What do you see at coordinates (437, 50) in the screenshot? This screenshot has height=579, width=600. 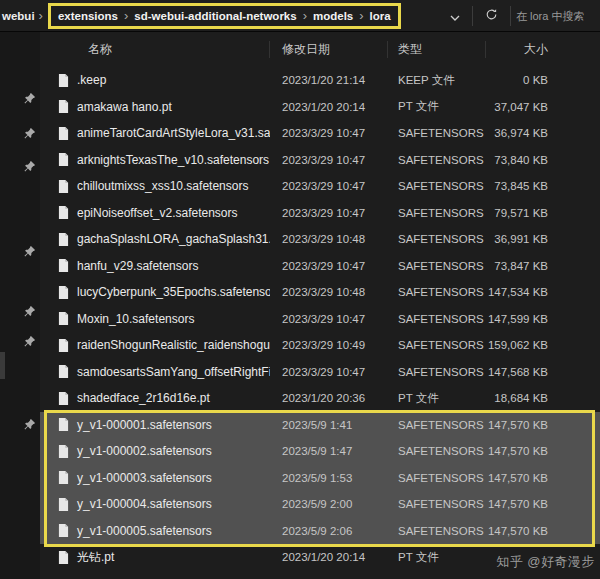 I see `column-header-type: 类型` at bounding box center [437, 50].